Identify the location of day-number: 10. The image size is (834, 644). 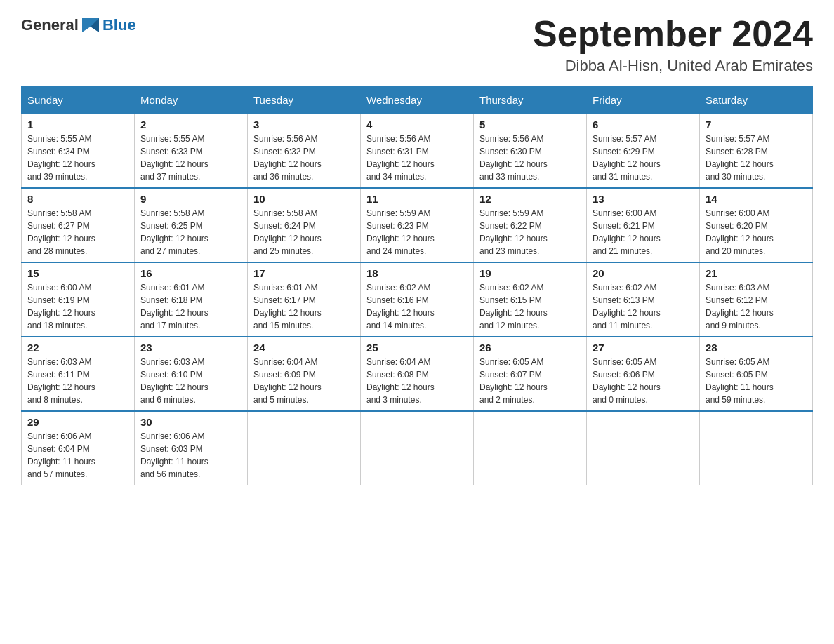
(304, 199).